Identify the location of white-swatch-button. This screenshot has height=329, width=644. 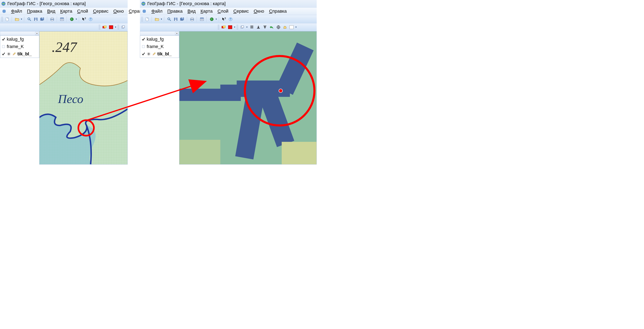
(292, 27).